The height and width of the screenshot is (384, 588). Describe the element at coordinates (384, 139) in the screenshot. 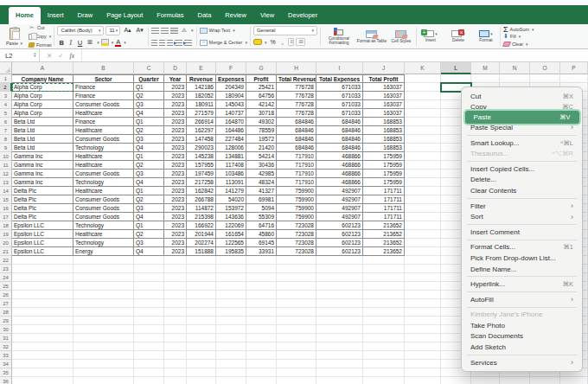

I see `cell-J8: 168853` at that location.